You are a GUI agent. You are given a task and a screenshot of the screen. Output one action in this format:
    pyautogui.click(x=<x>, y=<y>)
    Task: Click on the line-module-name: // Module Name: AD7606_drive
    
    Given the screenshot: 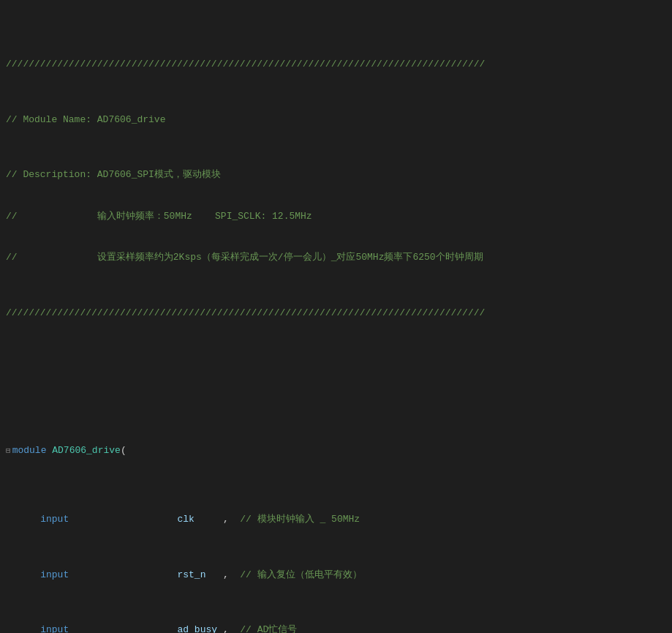 What is the action you would take?
    pyautogui.click(x=336, y=120)
    